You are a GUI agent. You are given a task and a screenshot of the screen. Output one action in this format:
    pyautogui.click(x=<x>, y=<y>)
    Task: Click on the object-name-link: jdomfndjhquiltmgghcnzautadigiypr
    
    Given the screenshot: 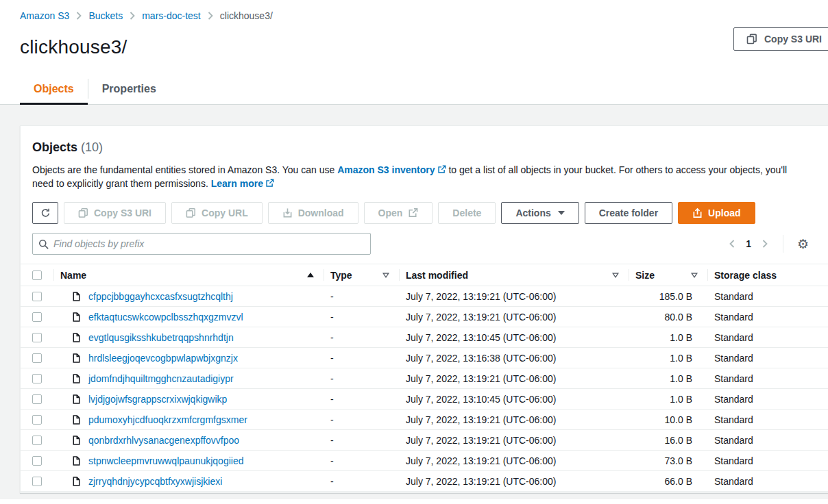 What is the action you would take?
    pyautogui.click(x=161, y=379)
    